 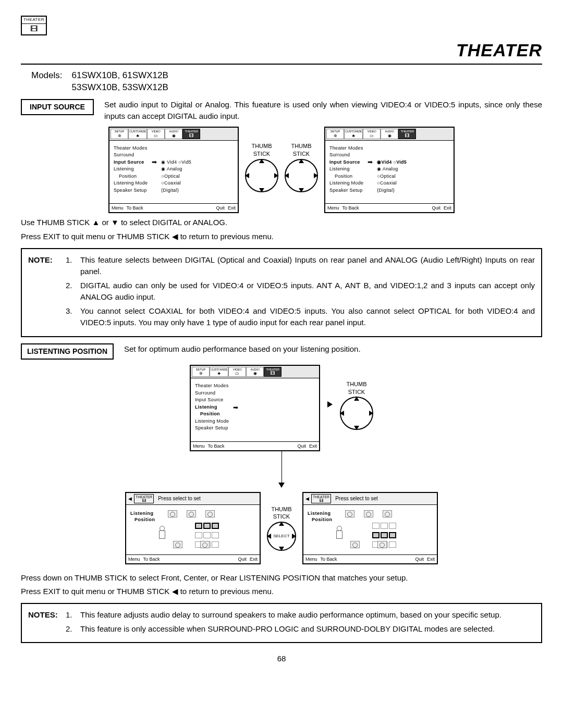 I want to click on position-osd-a: ◀ THEATER🎞 Press select to set Listening…, so click(x=193, y=528).